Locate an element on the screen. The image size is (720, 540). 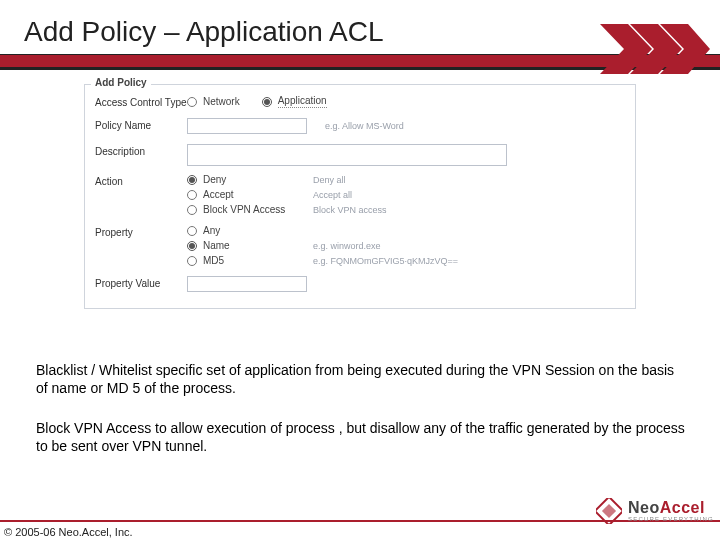
radio-prop-md5 is located at coordinates (192, 261).